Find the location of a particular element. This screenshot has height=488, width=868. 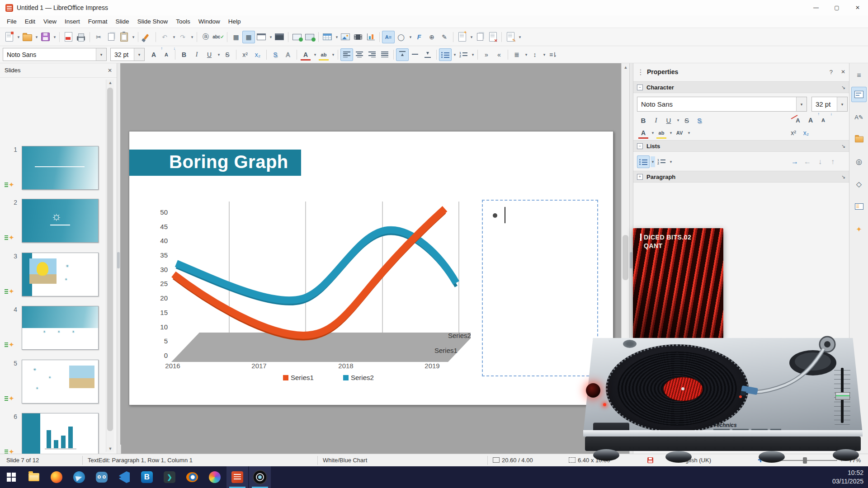

ordered-list-button is located at coordinates (463, 55).